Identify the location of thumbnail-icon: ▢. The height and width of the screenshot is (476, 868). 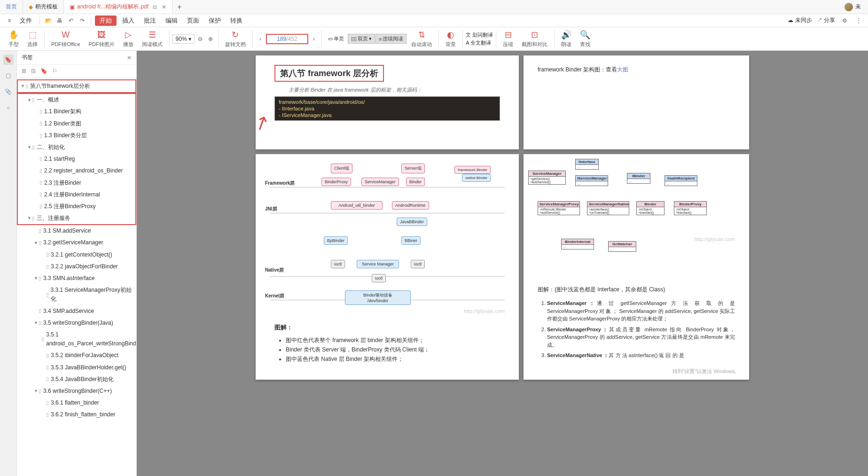
(8, 76).